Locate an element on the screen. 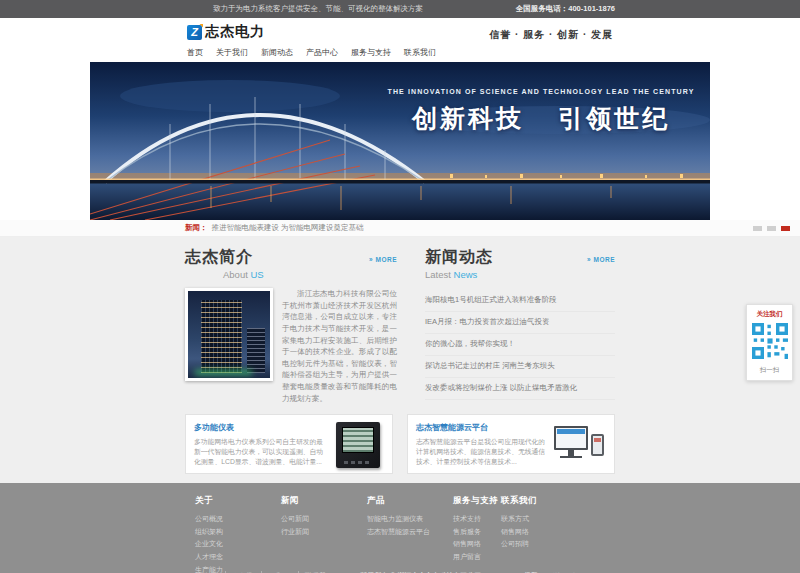  news-more-link: » MORE is located at coordinates (601, 260).